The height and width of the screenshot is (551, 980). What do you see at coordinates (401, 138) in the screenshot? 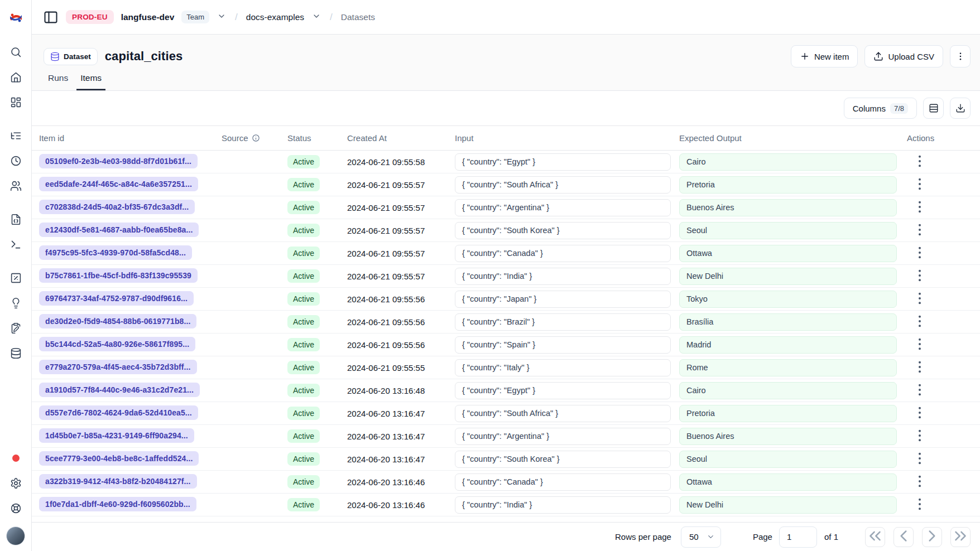
I see `column-header-created-at: Created At` at bounding box center [401, 138].